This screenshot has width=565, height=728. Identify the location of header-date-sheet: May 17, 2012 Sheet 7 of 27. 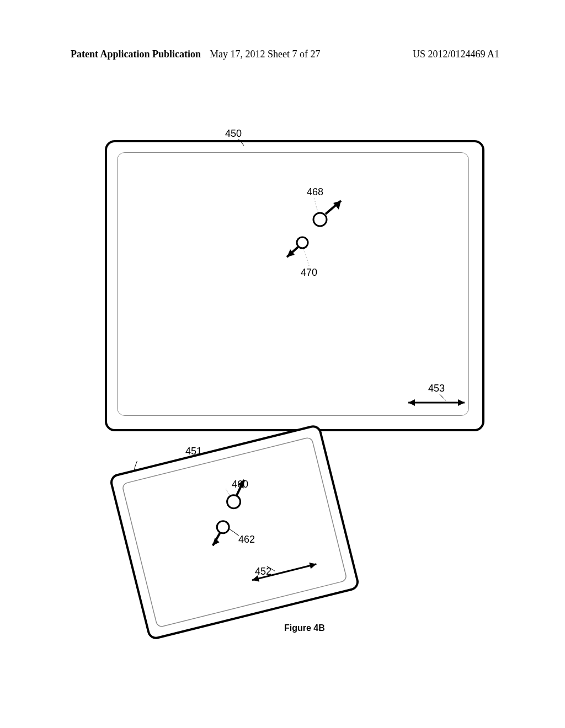
(265, 54).